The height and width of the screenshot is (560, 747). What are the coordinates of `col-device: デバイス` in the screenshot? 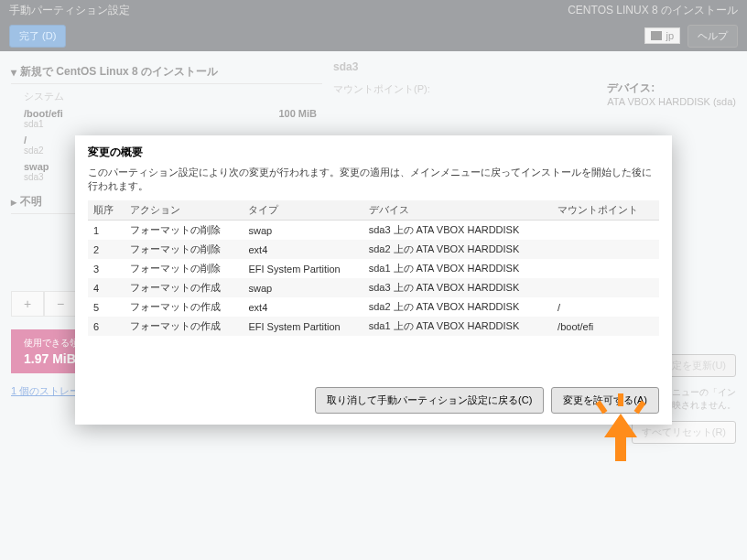 It's located at (458, 210).